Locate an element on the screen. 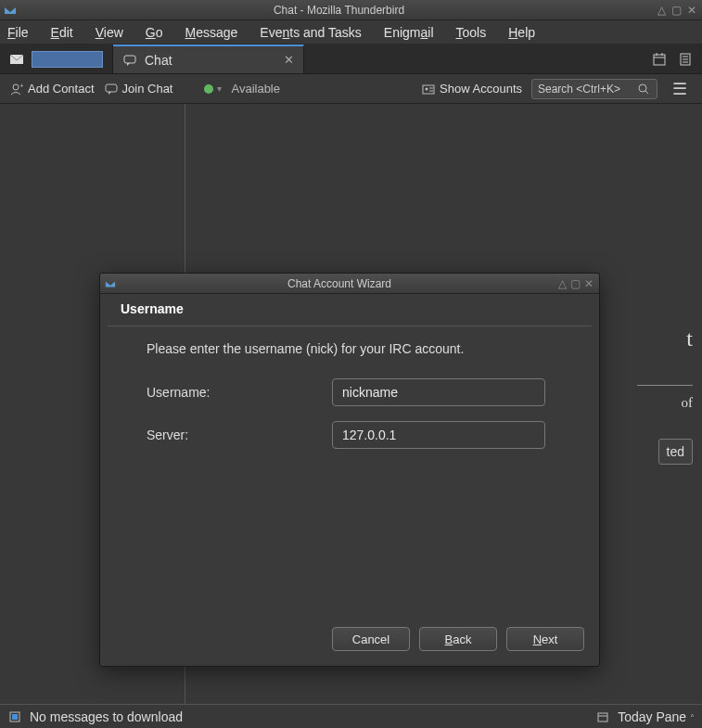 The height and width of the screenshot is (728, 702). chevron-up-icon: ˄ is located at coordinates (692, 718).